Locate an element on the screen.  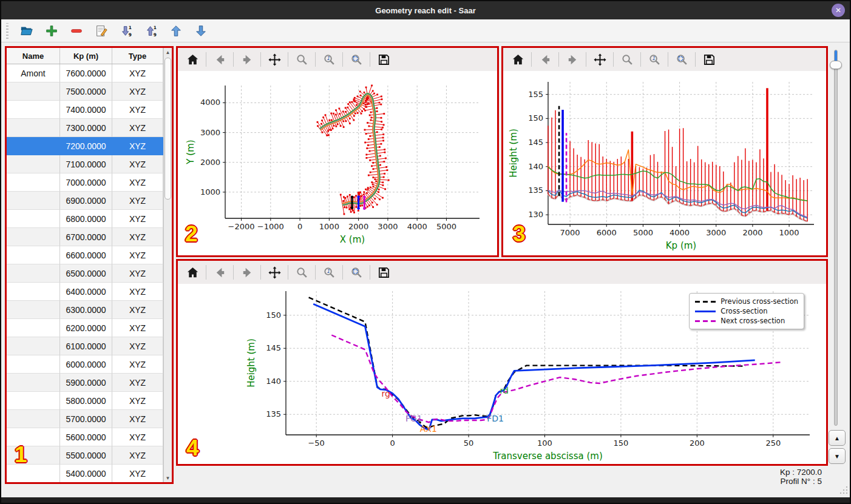
back-icon is located at coordinates (220, 272).